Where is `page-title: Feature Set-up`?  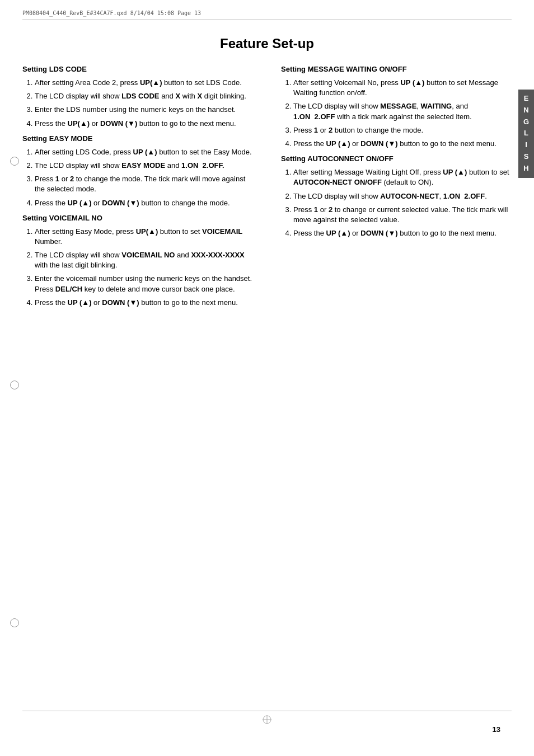 page-title: Feature Set-up is located at coordinates (267, 44).